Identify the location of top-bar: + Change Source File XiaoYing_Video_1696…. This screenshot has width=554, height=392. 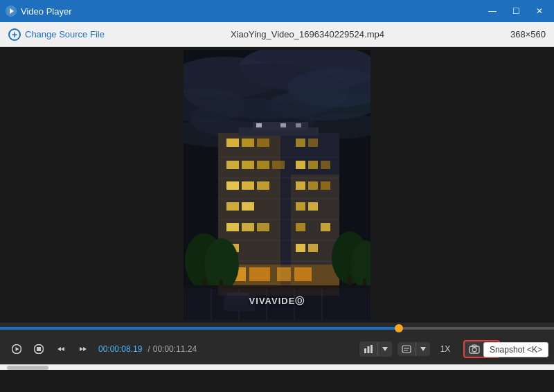
(277, 35).